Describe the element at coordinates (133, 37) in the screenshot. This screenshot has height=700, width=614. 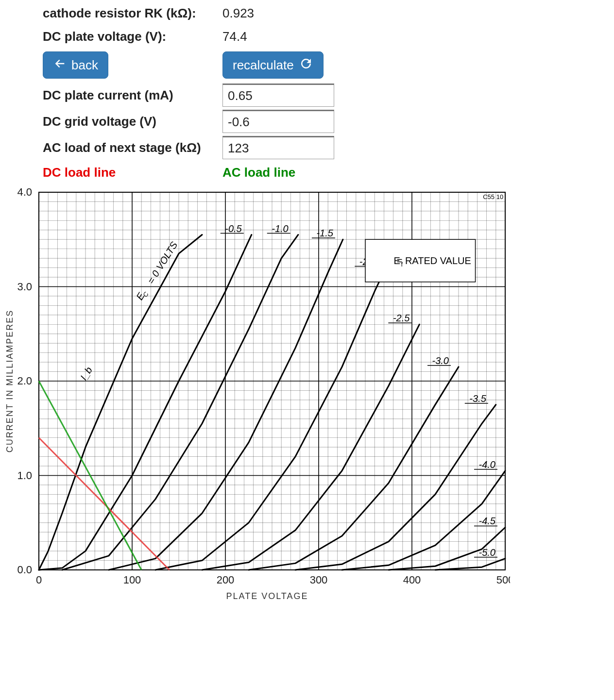
I see `dc-plate-voltage-label: DC plate voltage (V):` at that location.